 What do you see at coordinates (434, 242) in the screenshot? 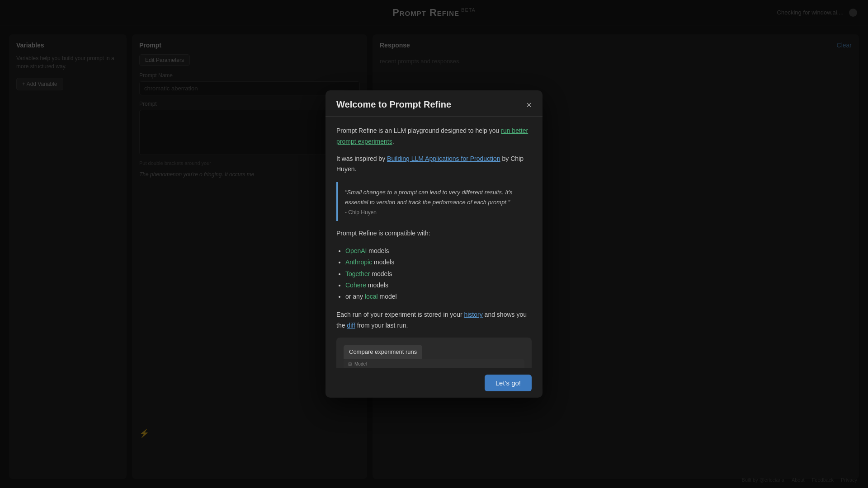
I see `modal-body: Prompt Refine is an LLM playground desig…` at bounding box center [434, 242].